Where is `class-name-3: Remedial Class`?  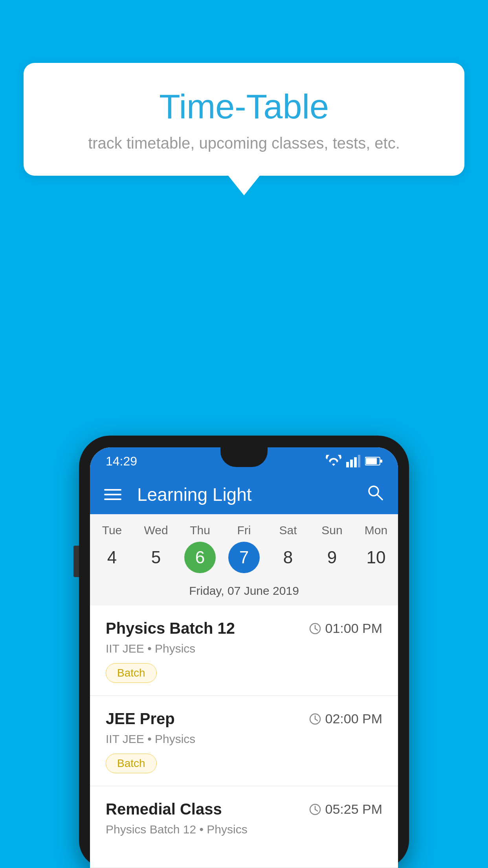 class-name-3: Remedial Class is located at coordinates (164, 809).